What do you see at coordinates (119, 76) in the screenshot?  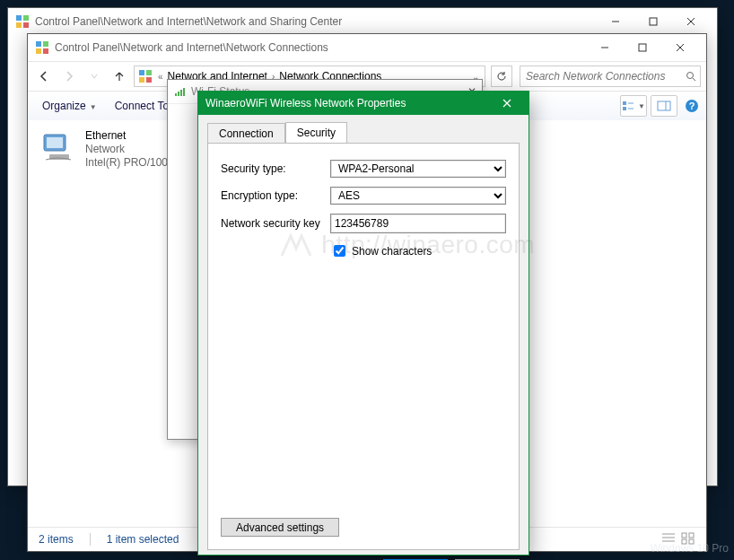 I see `up-button` at bounding box center [119, 76].